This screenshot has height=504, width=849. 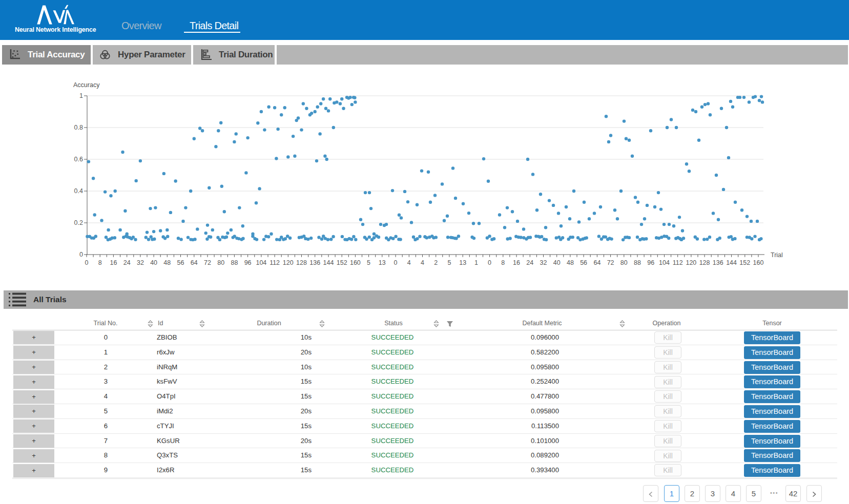 What do you see at coordinates (79, 191) in the screenshot?
I see `svg-text: 0.4` at bounding box center [79, 191].